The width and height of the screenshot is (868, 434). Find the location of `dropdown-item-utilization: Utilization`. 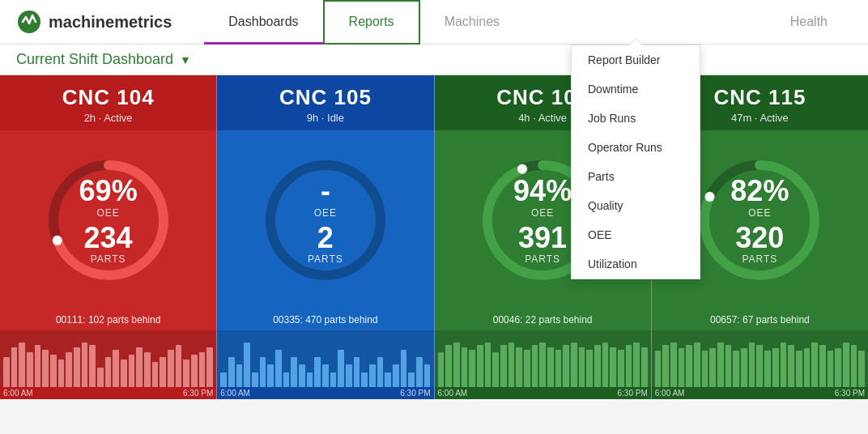

dropdown-item-utilization: Utilization is located at coordinates (636, 264).